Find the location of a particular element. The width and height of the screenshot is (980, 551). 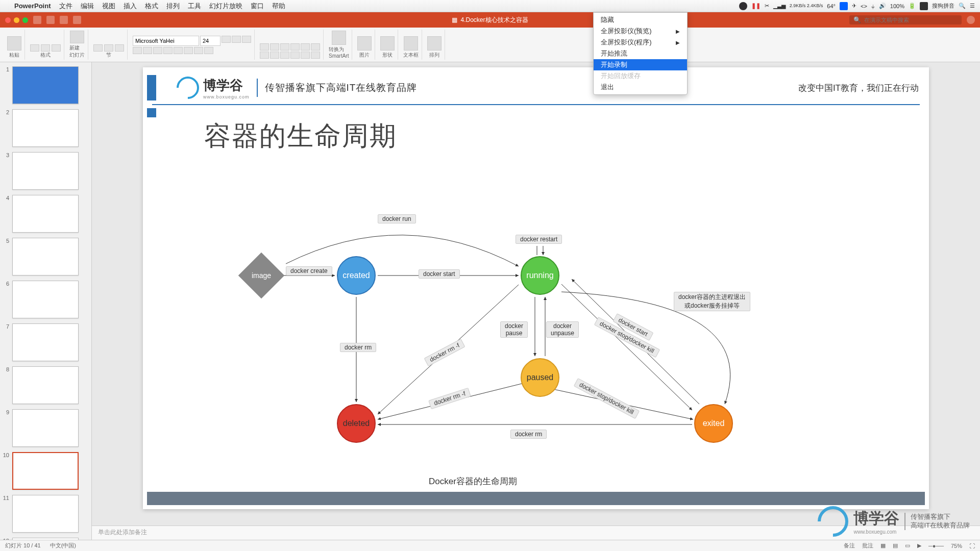

menu-format: 格式 is located at coordinates (152, 6).